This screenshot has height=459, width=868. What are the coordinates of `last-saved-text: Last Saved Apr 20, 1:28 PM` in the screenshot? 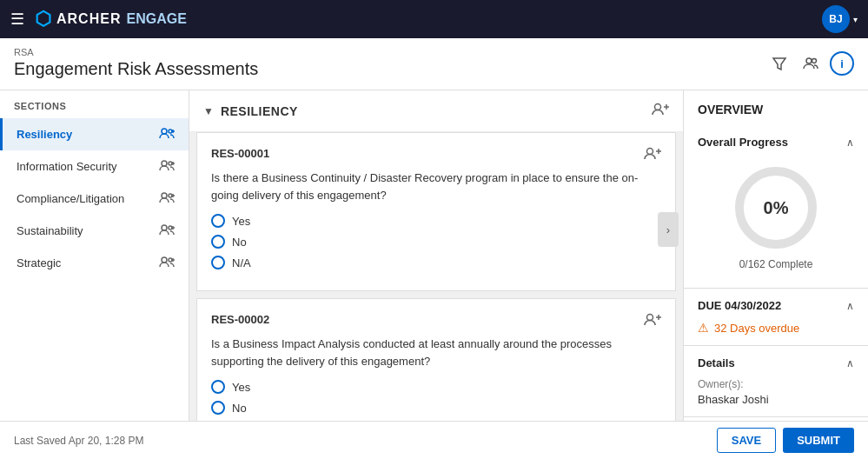 It's located at (78, 441).